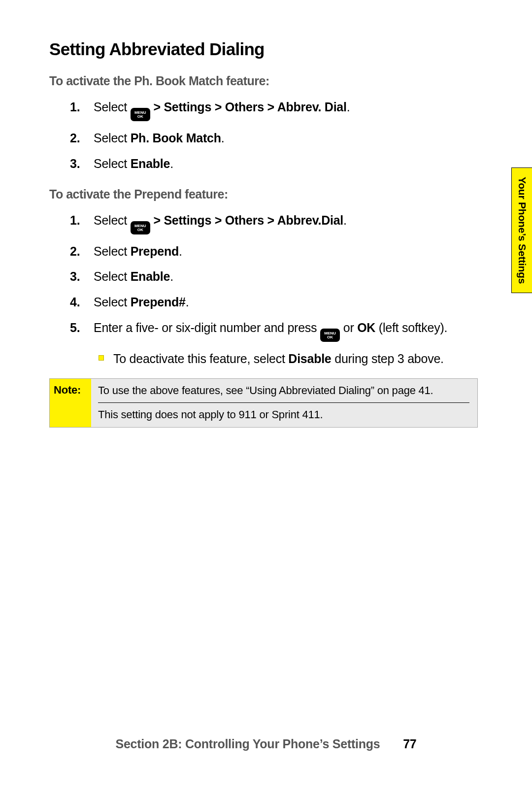  Describe the element at coordinates (284, 403) in the screenshot. I see `note-body: To use the above features, see “Using Ab…` at that location.